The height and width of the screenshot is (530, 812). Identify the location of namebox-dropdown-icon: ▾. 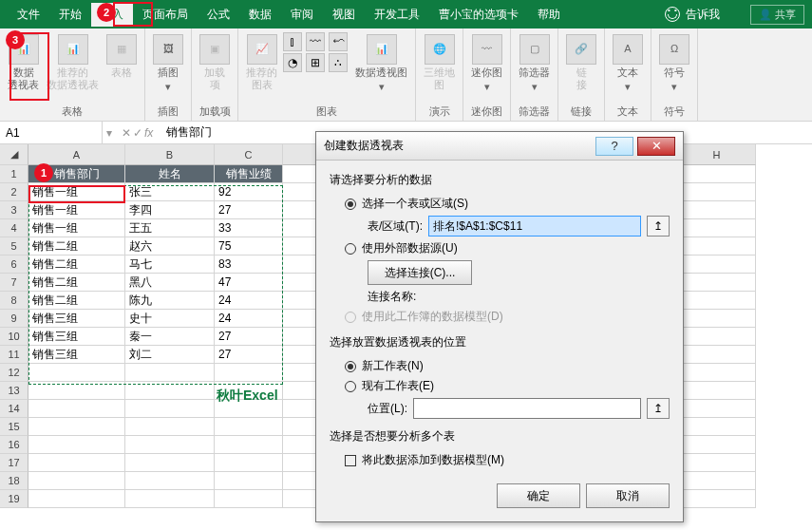
(109, 133).